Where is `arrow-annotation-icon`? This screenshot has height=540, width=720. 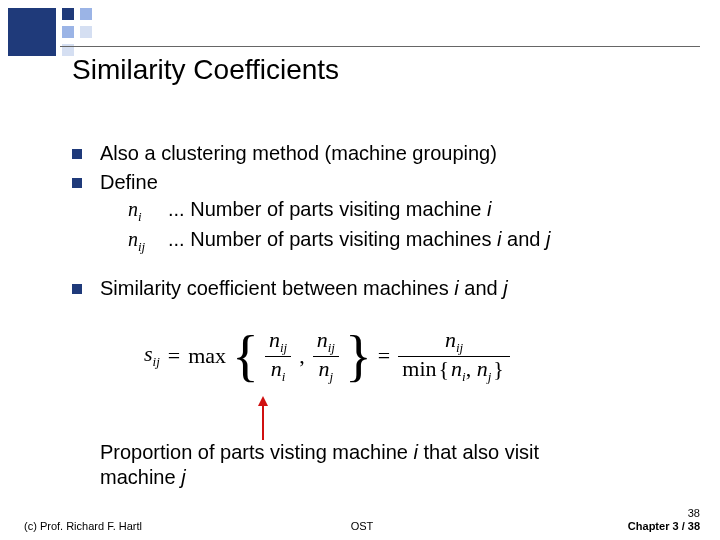
arrow-annotation-icon is located at coordinates (263, 418).